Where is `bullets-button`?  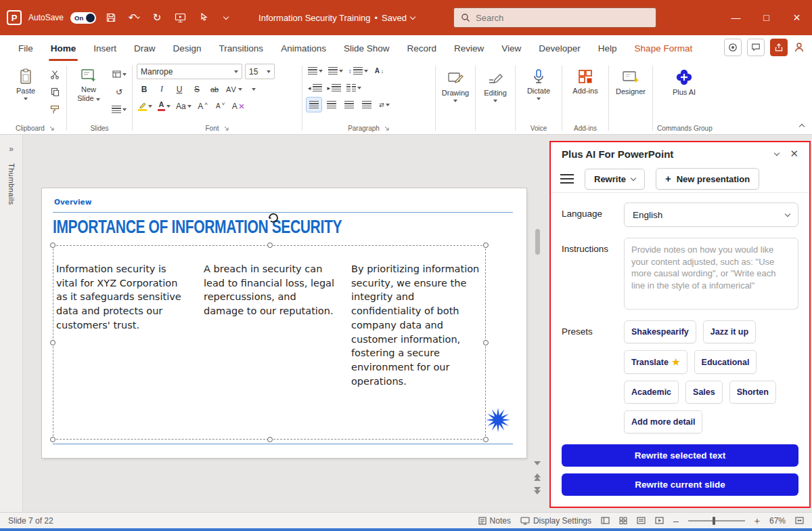 bullets-button is located at coordinates (315, 70).